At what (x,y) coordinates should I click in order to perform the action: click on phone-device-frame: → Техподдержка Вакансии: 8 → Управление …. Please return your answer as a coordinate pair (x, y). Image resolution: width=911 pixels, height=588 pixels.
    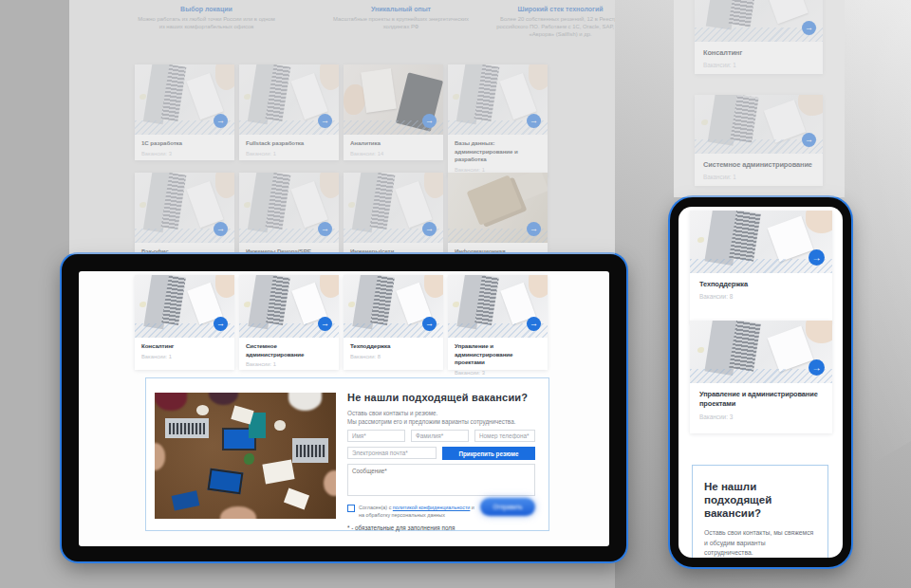
    Looking at the image, I should click on (761, 382).